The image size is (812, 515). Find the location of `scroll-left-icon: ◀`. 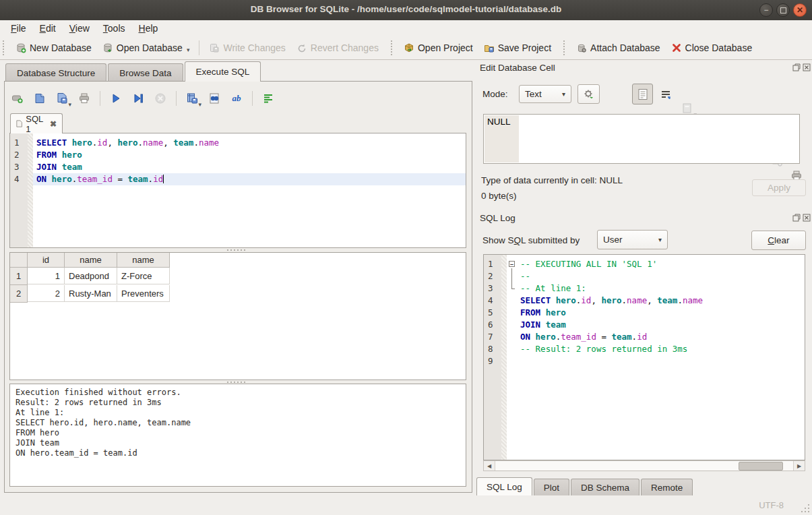

scroll-left-icon: ◀ is located at coordinates (489, 466).